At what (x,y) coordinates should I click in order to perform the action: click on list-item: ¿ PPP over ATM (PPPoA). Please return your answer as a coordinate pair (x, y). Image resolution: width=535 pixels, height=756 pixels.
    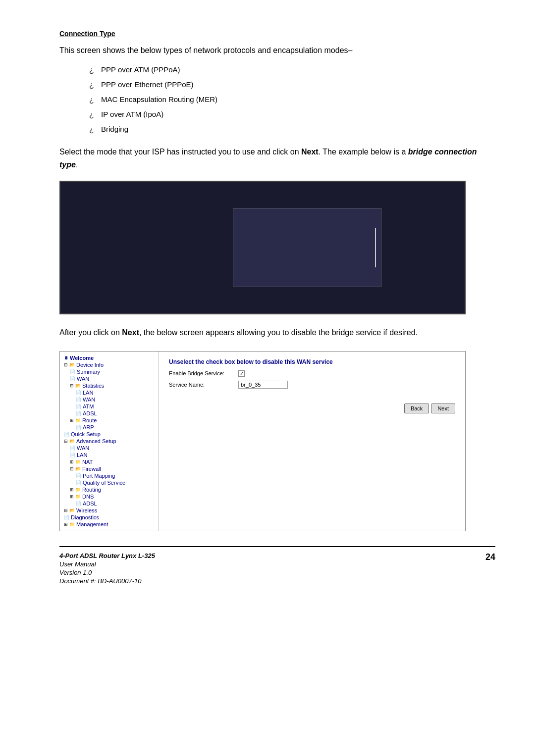
    Looking at the image, I should click on (292, 70).